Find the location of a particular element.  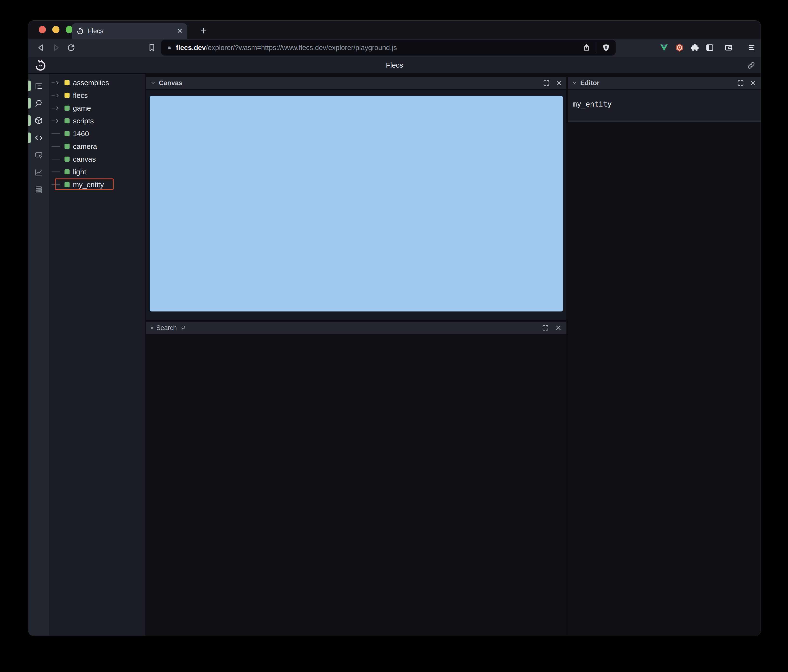

lock-icon is located at coordinates (170, 48).